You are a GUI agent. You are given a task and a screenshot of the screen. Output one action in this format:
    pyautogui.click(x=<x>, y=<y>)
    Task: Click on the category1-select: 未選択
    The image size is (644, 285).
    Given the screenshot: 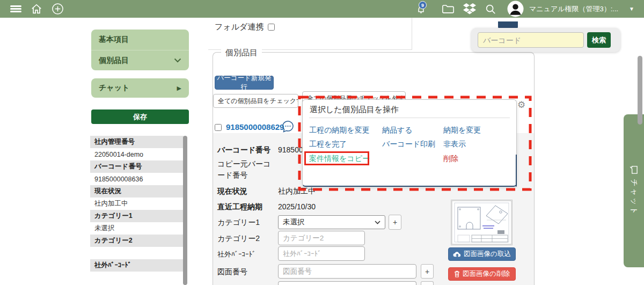 What is the action you would take?
    pyautogui.click(x=332, y=222)
    